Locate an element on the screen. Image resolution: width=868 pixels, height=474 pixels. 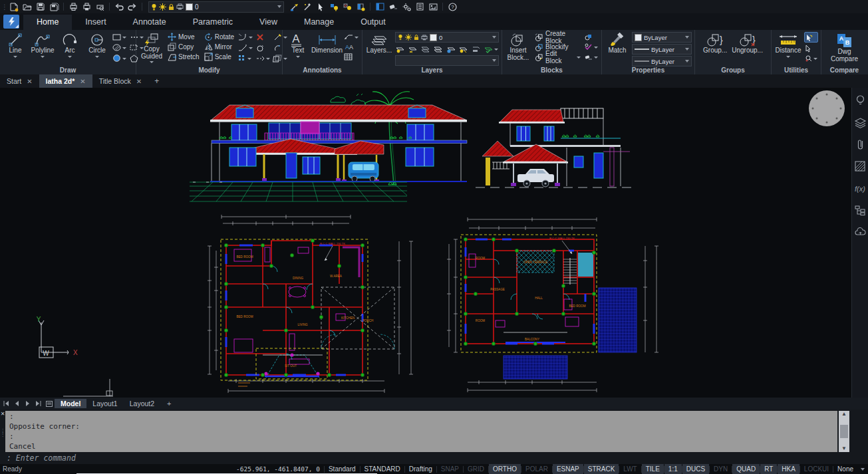
rectangle-tool is located at coordinates (120, 37).